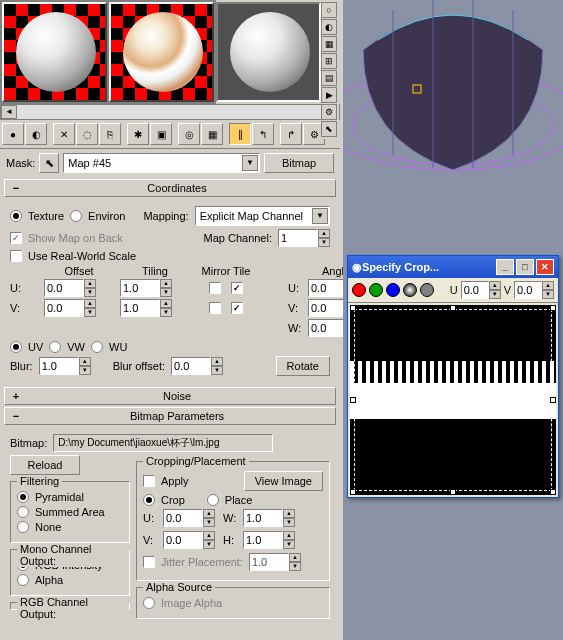  What do you see at coordinates (262, 216) in the screenshot?
I see `mapping-dropdown: Explicit Map Channel ▼` at bounding box center [262, 216].